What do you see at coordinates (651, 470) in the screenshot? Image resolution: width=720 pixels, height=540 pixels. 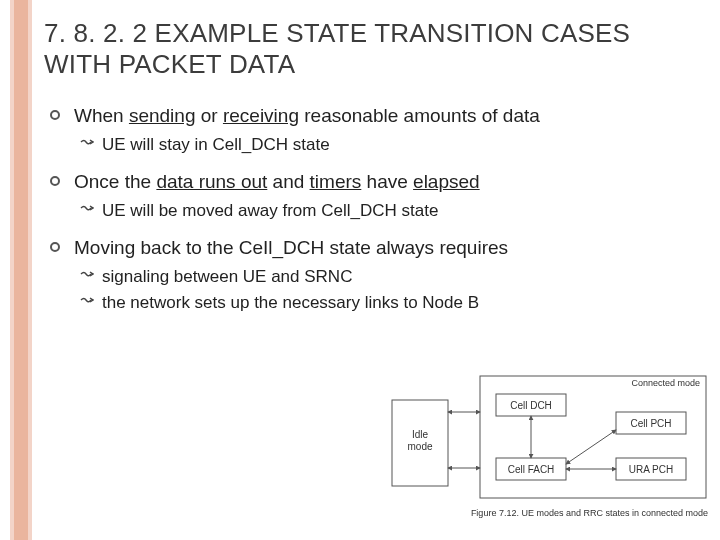 I see `state-ura-pch: URA PCH` at bounding box center [651, 470].